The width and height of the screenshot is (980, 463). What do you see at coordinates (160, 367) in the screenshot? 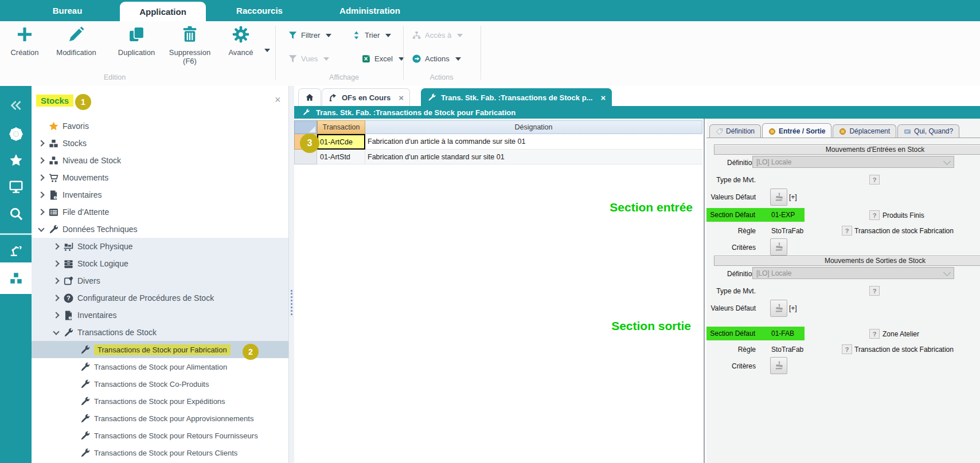
I see `sidebar-item-tds-alimentation: Transactions de Stock pour Alimentation` at bounding box center [160, 367].